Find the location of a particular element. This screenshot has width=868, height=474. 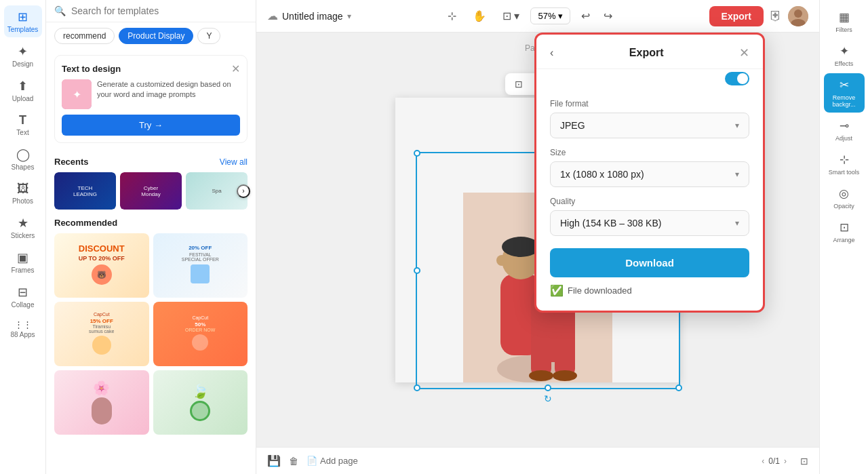

text-to-design-try-button: Try → is located at coordinates (151, 125).